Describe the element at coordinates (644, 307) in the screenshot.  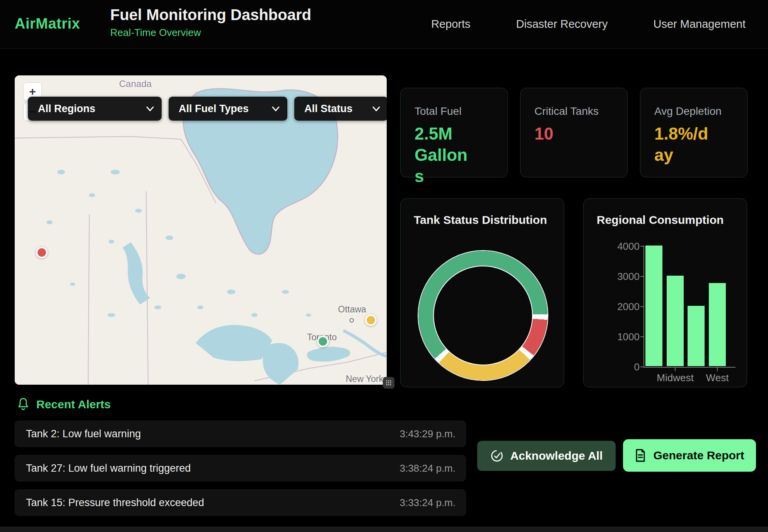
I see `y-axis` at that location.